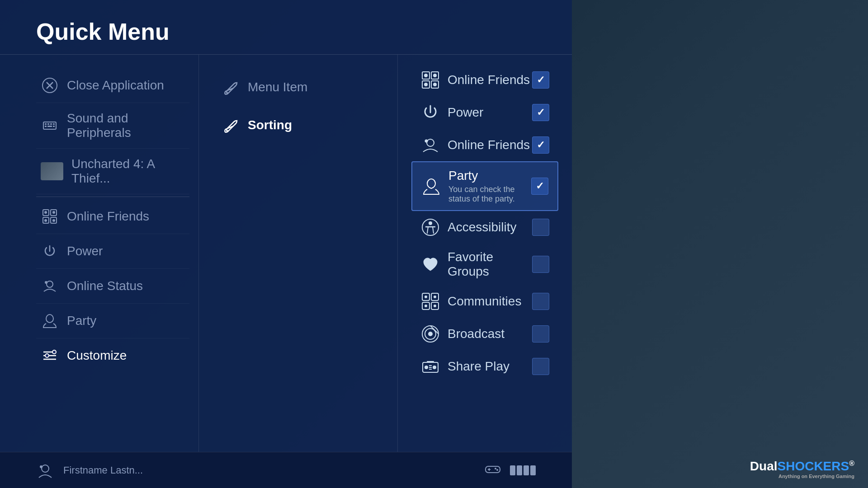  What do you see at coordinates (541, 227) in the screenshot?
I see `checkbox-accessibility` at bounding box center [541, 227].